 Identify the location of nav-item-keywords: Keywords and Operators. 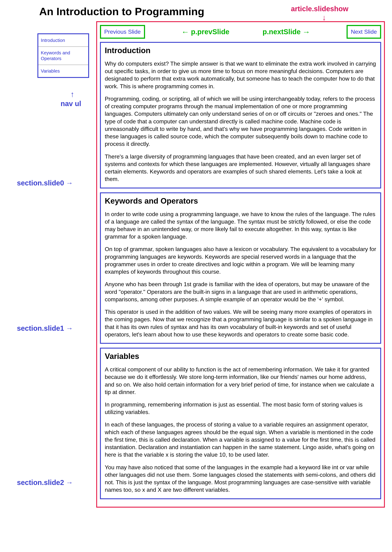
(63, 56).